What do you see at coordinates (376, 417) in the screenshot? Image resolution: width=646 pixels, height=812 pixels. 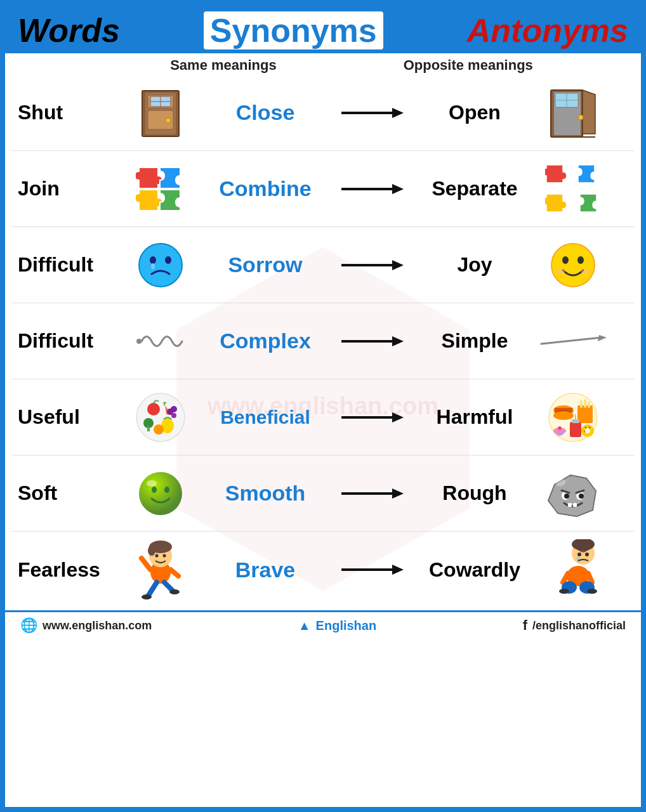 I see `arrow-beneficial` at bounding box center [376, 417].